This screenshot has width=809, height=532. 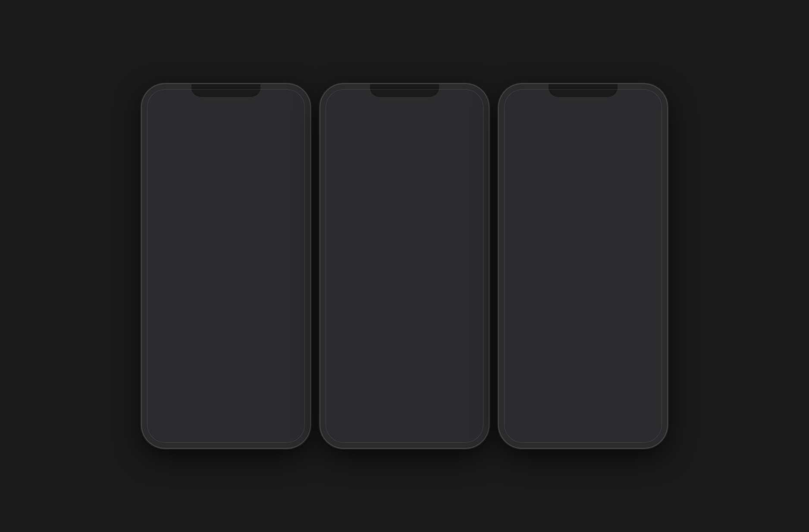 I want to click on dock-1: 💬 ✉️ 🧭 📞, so click(x=226, y=422).